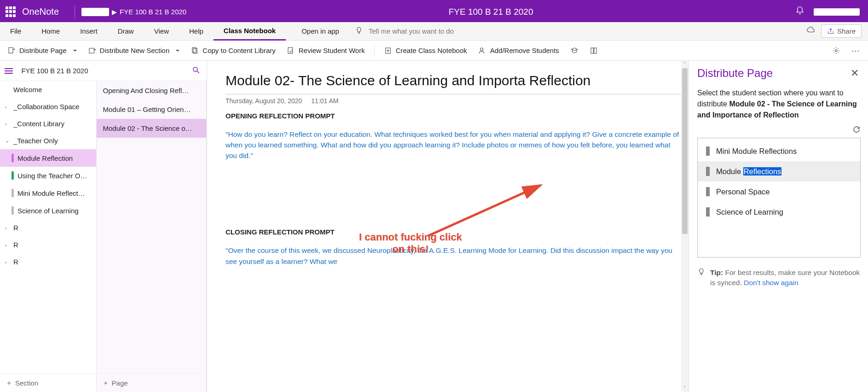 The width and height of the screenshot is (868, 392). What do you see at coordinates (151, 383) in the screenshot?
I see `add-page-button: ＋ Page` at bounding box center [151, 383].